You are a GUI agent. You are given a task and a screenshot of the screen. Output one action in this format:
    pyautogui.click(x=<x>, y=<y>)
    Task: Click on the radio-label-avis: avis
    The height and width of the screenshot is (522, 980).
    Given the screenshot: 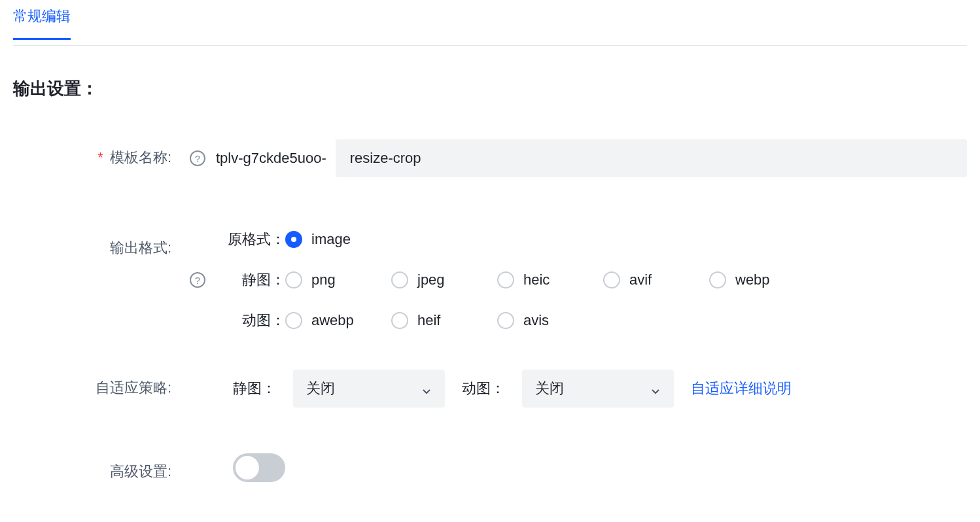 What is the action you would take?
    pyautogui.click(x=536, y=321)
    